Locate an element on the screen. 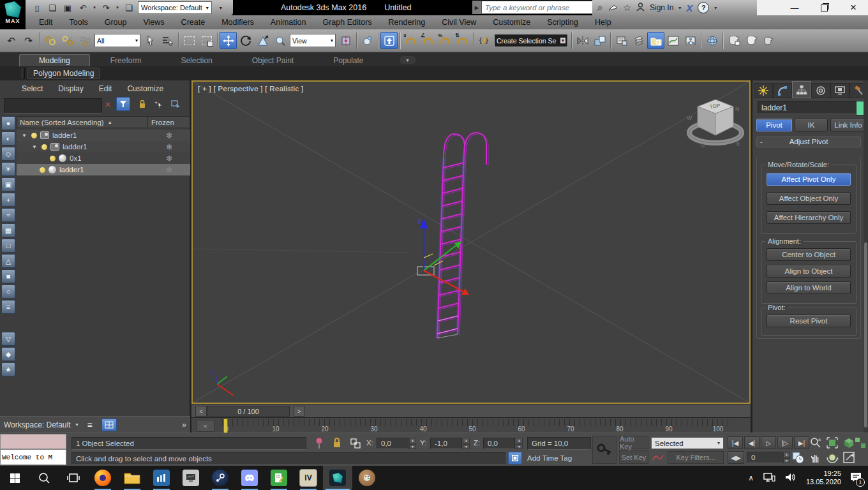  menu-rendering: Rendering is located at coordinates (407, 22).